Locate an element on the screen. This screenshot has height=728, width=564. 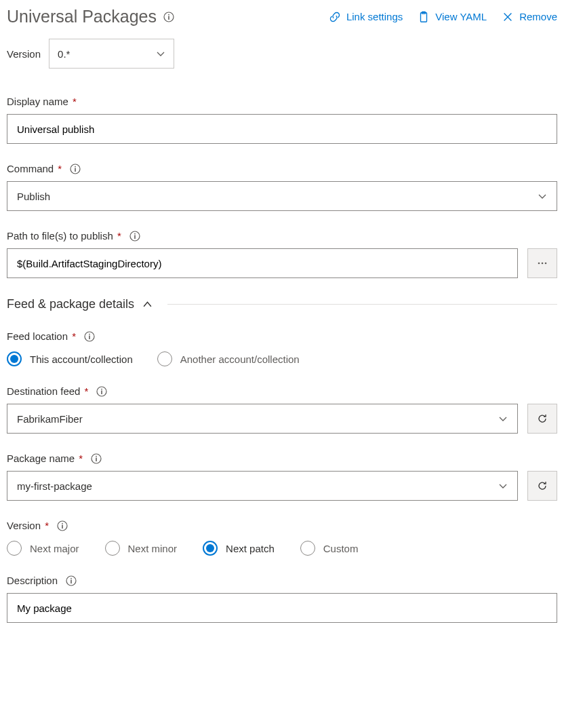
description-input is located at coordinates (282, 608).